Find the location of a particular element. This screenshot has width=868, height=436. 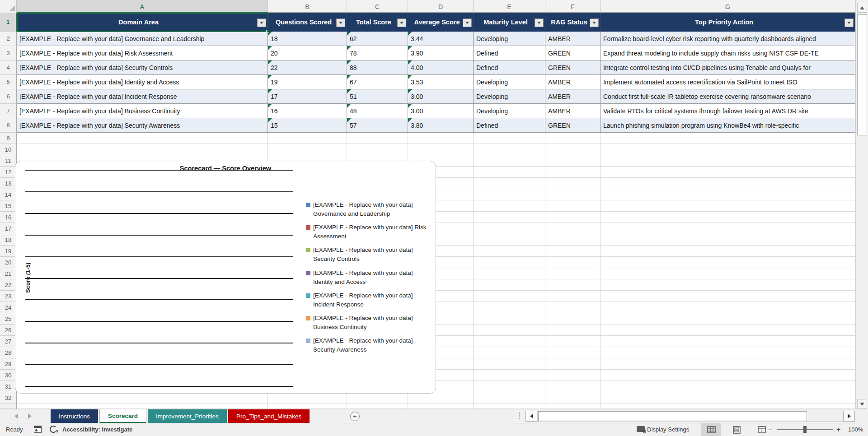

column-filter-header: Top Priority Action is located at coordinates (728, 22).